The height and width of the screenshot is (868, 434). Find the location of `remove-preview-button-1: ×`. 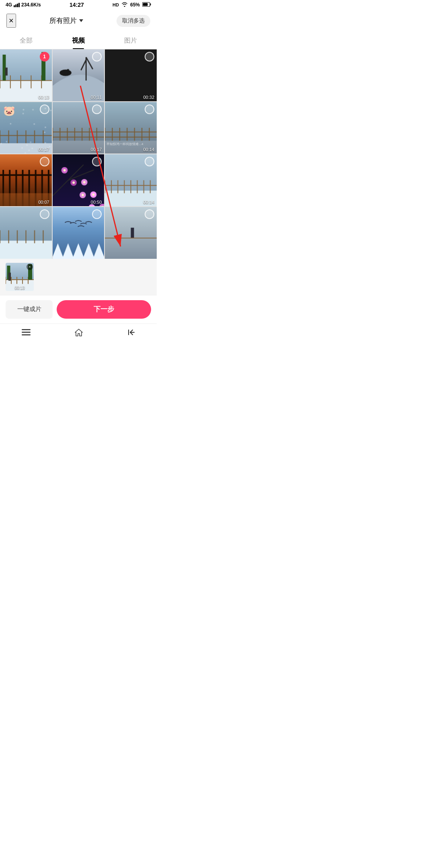

remove-preview-button-1: × is located at coordinates (30, 267).